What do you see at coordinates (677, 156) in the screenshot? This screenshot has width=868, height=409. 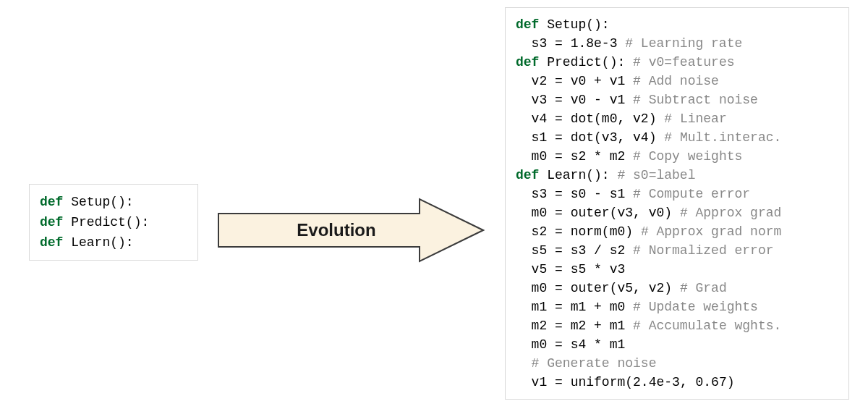 I see `code-line: m0 = s2 * m2 # Copy weights` at bounding box center [677, 156].